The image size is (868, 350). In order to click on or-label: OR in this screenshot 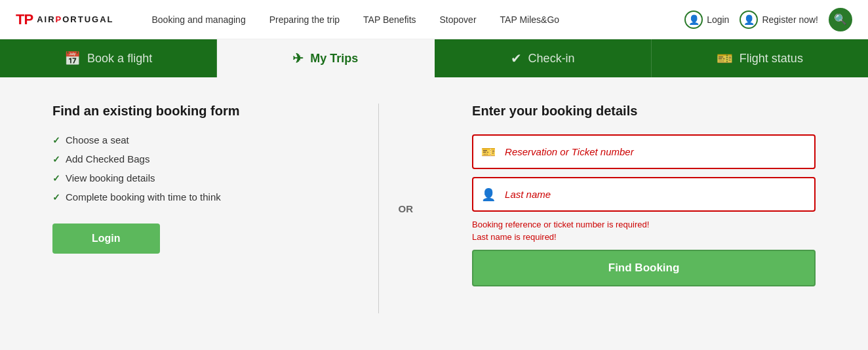, I will do `click(406, 208)`.